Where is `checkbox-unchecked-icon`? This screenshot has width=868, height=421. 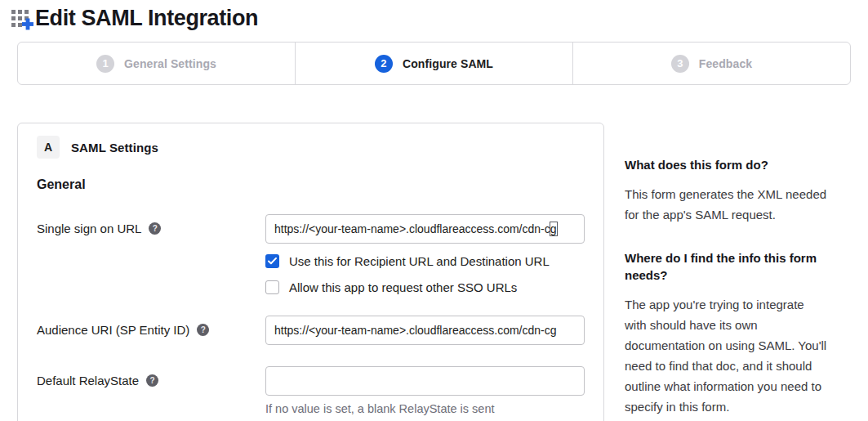 checkbox-unchecked-icon is located at coordinates (273, 288).